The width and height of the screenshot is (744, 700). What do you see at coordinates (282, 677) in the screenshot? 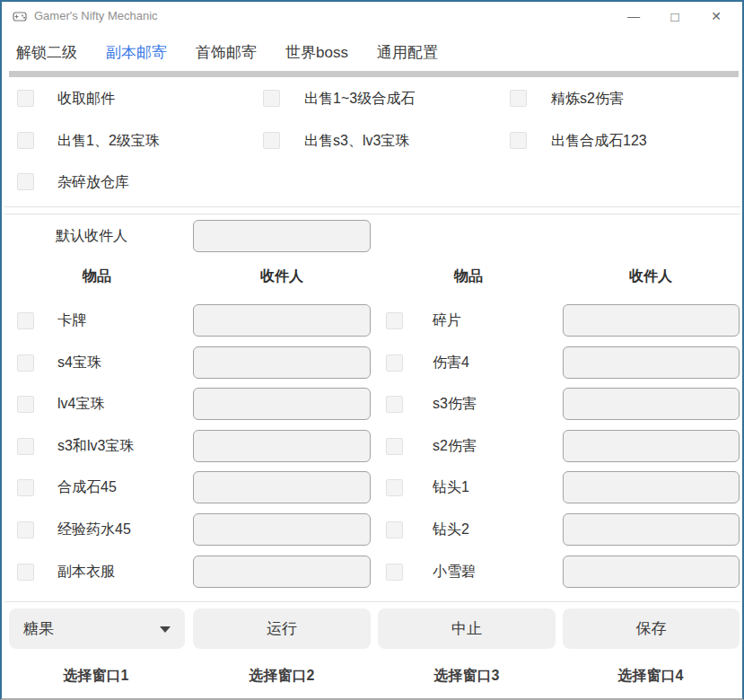
I see `select-window-2-label: 选择窗口2` at bounding box center [282, 677].